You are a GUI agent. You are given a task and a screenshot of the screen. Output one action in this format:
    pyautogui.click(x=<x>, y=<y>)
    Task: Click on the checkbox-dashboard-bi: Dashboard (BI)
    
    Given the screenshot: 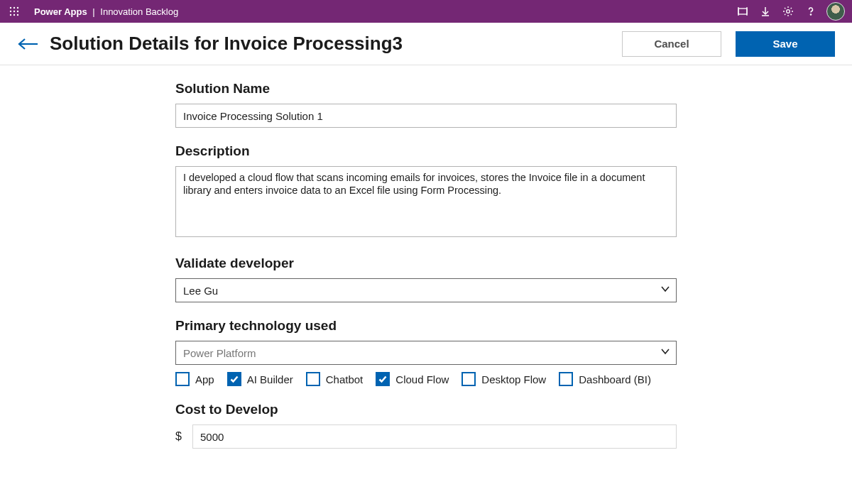 What is the action you would take?
    pyautogui.click(x=605, y=379)
    